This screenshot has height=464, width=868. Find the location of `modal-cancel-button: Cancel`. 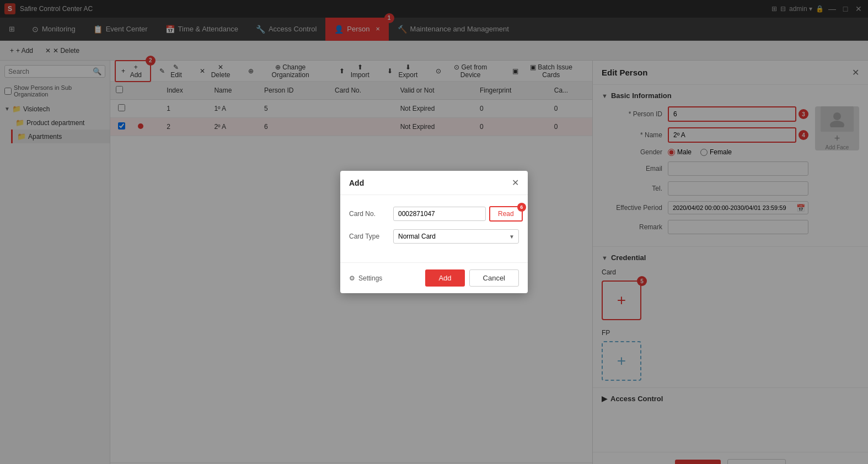

modal-cancel-button: Cancel is located at coordinates (494, 278).